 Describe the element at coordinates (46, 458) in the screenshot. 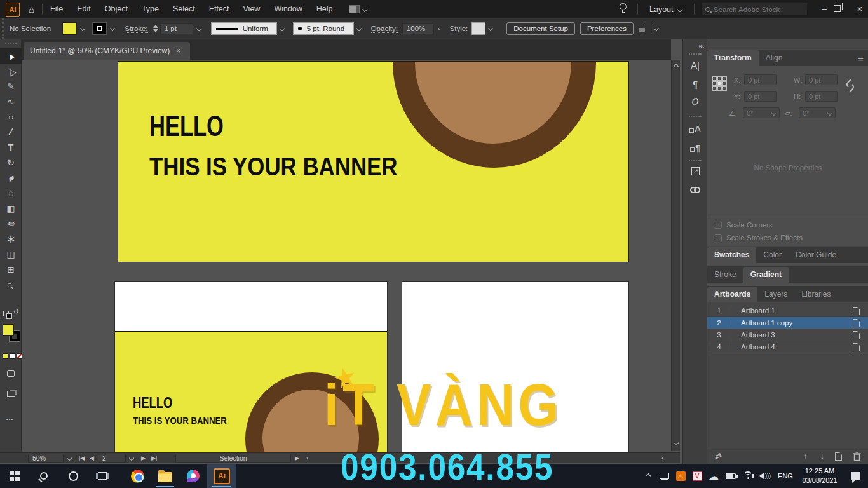

I see `zoom-level-field: 50%` at that location.